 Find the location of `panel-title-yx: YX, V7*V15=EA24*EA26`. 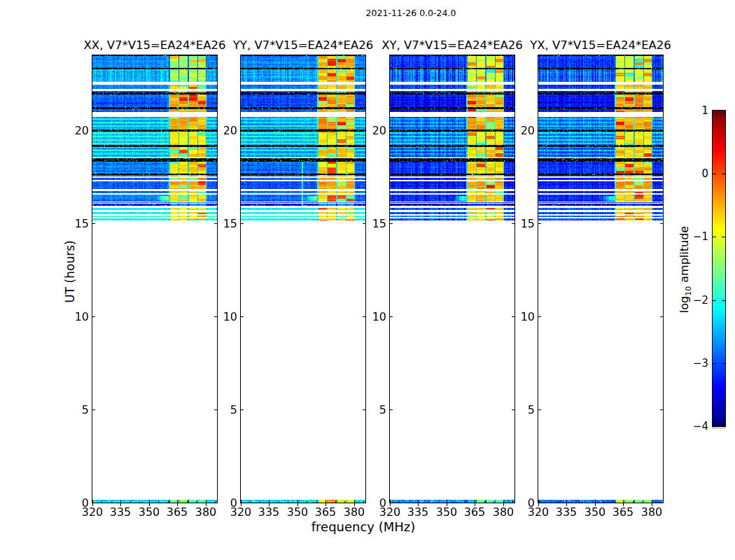

panel-title-yx: YX, V7*V15=EA24*EA26 is located at coordinates (601, 45).